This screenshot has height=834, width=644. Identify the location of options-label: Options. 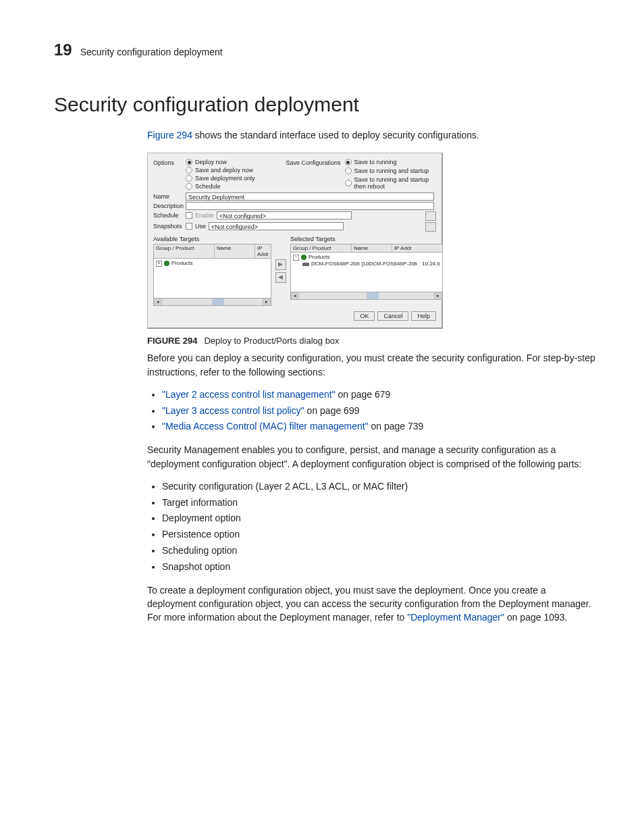
(167, 162).